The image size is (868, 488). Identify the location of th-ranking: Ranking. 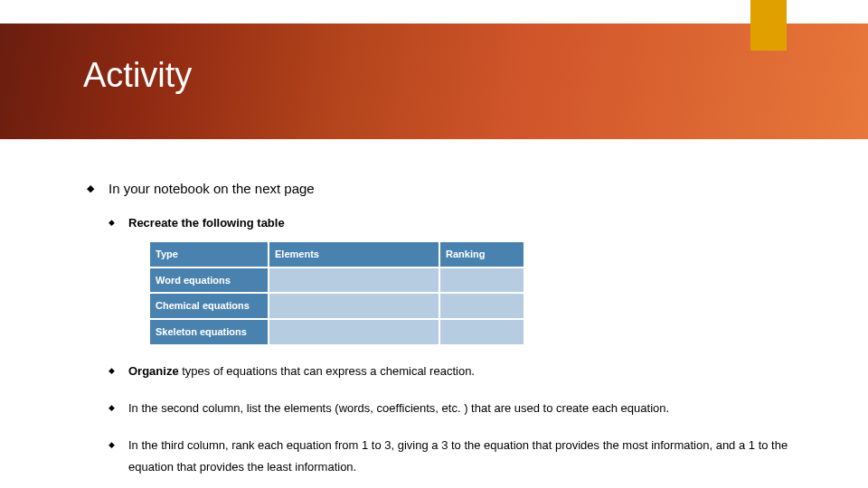
(482, 255).